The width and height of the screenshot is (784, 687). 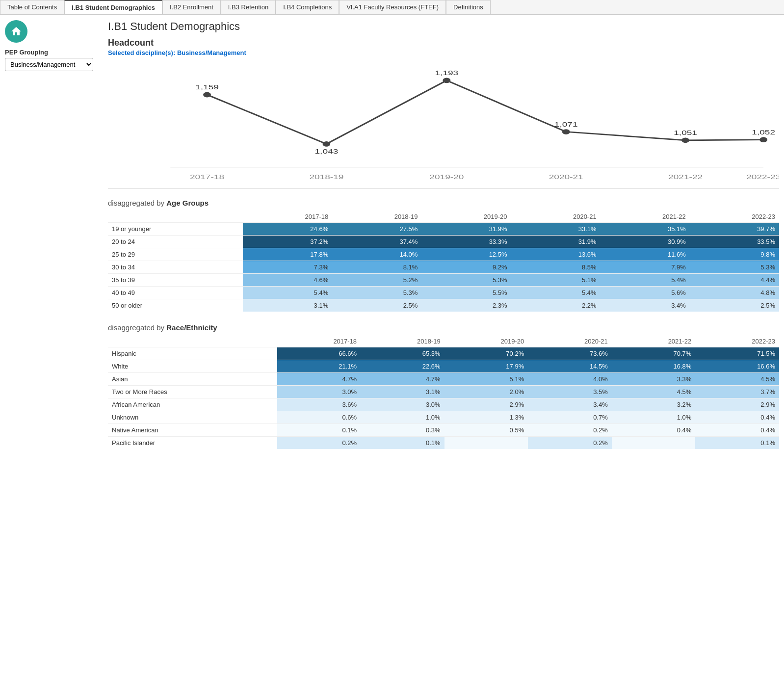 I want to click on row-cell: 14.0%, so click(x=377, y=255).